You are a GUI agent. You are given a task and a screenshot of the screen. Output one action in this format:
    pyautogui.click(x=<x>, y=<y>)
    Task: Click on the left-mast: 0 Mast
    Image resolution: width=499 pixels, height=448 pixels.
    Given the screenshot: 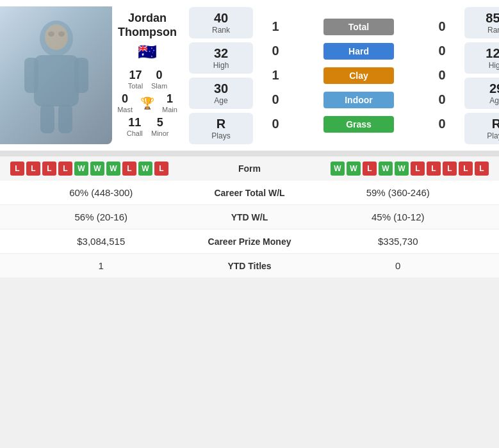 What is the action you would take?
    pyautogui.click(x=125, y=103)
    